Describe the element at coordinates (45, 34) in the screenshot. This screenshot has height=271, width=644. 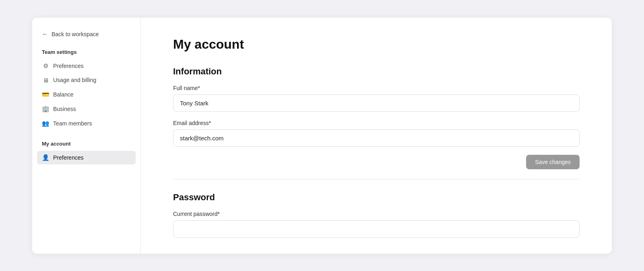
I see `back-arrow-icon: ←` at that location.